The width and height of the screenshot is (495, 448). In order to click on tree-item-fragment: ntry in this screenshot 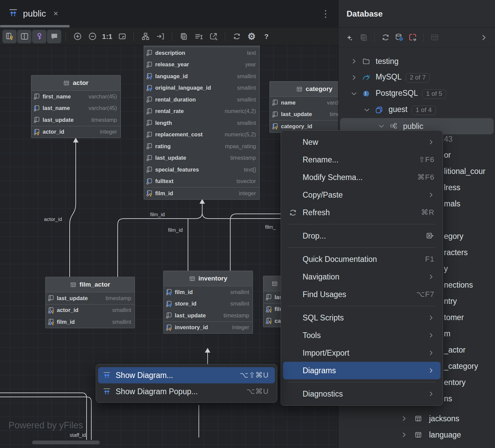, I will do `click(450, 301)`.